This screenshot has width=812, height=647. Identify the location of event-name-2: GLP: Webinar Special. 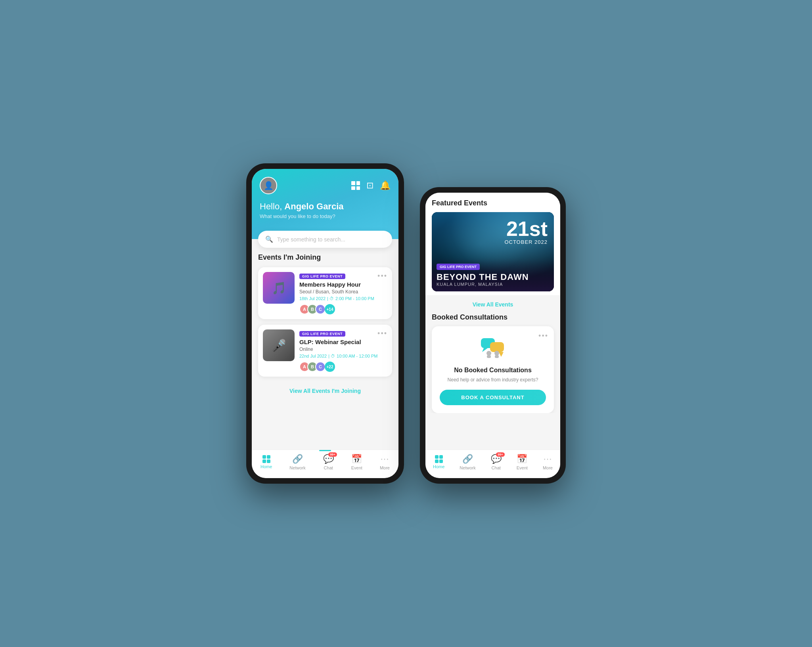
(343, 342).